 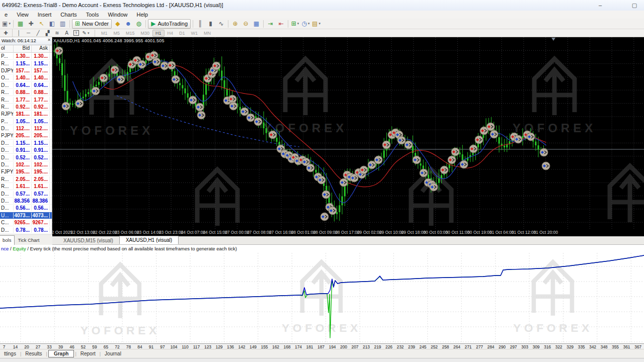 What do you see at coordinates (7, 49) in the screenshot?
I see `column-symbol: ol` at bounding box center [7, 49].